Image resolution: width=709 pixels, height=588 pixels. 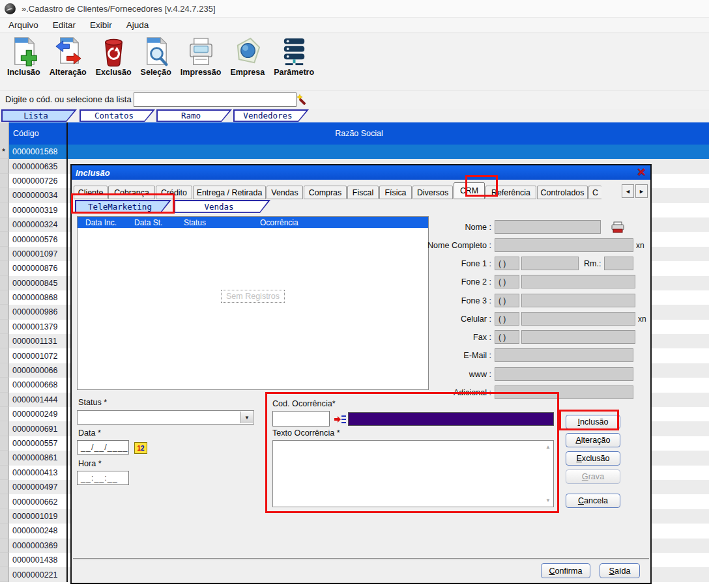 I want to click on dialog-bottom-button: Confirma, so click(x=566, y=570).